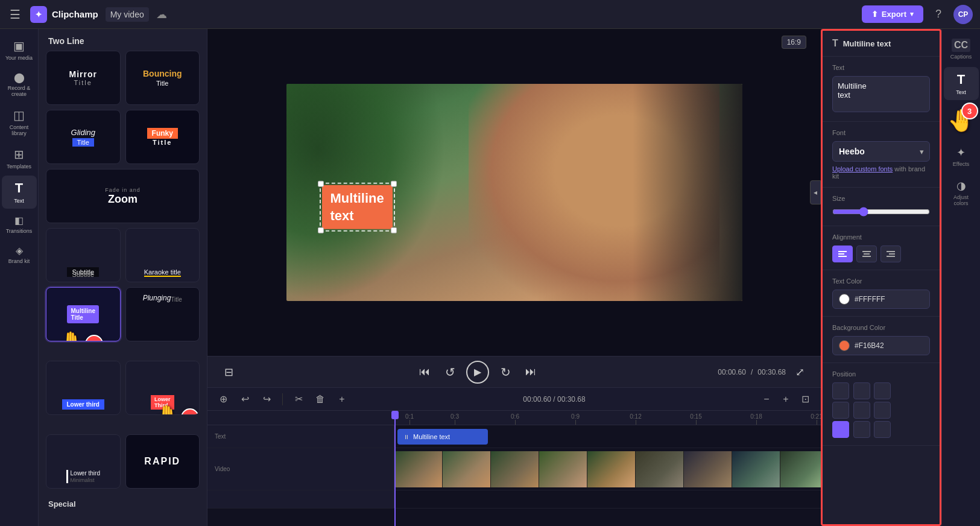  Describe the element at coordinates (608, 499) in the screenshot. I see `audio-track-content` at that location.